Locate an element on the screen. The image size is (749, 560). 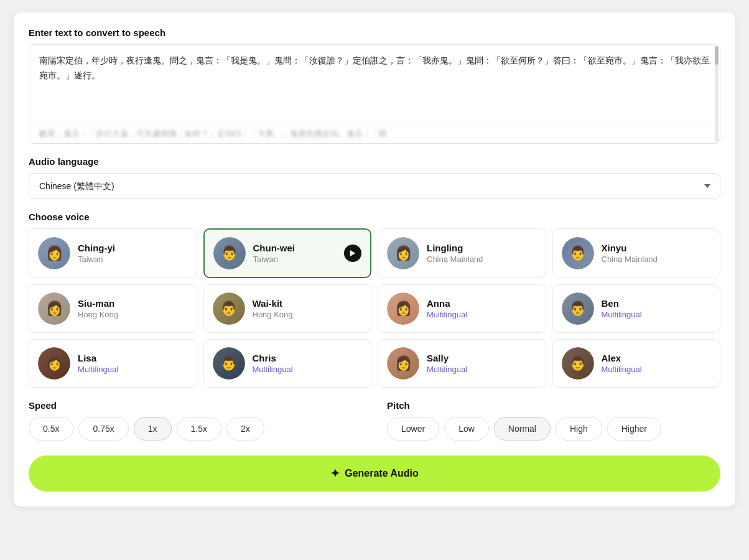
voice-info-anna: AnnaMultilingual is located at coordinates (482, 309).